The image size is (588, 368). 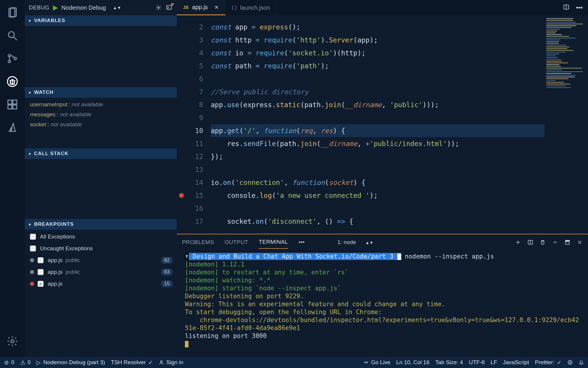 I want to click on breakpoint-all-exceptions: All Exceptions, so click(x=101, y=237).